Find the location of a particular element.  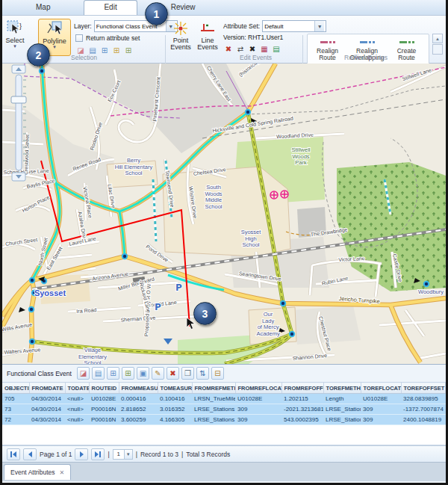

table-cell: 3.016352 is located at coordinates (175, 410).